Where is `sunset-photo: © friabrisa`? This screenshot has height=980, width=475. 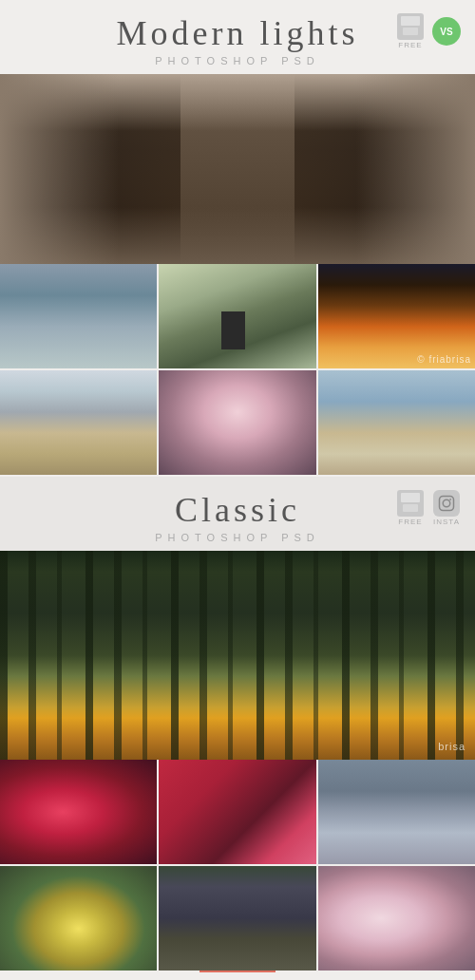 sunset-photo: © friabrisa is located at coordinates (397, 316).